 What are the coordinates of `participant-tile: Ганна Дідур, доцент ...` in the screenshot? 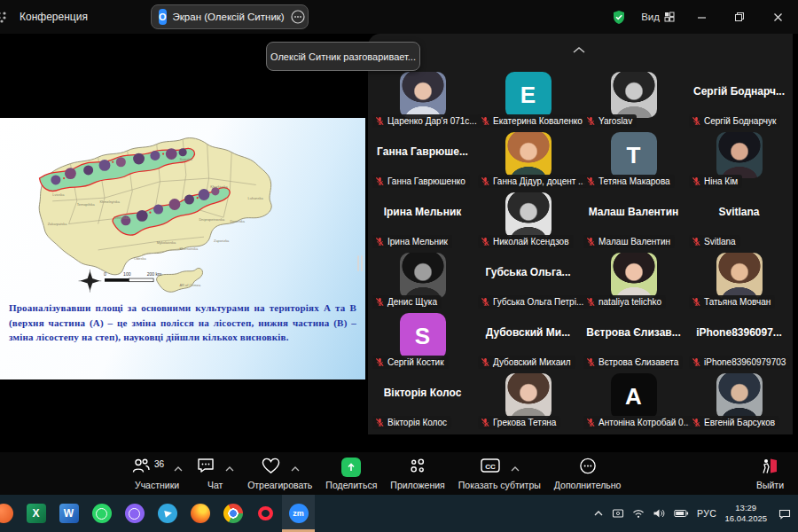 It's located at (528, 160).